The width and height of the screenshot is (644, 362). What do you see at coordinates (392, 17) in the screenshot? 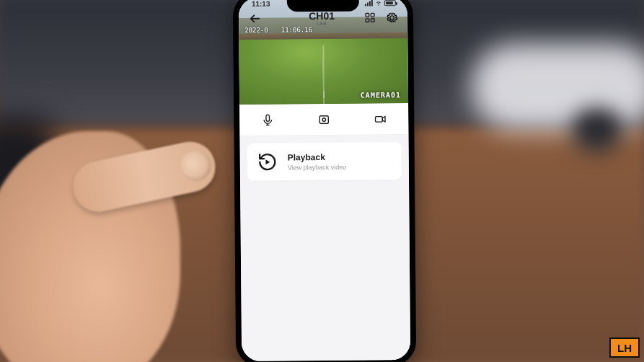
I see `settings-button` at bounding box center [392, 17].